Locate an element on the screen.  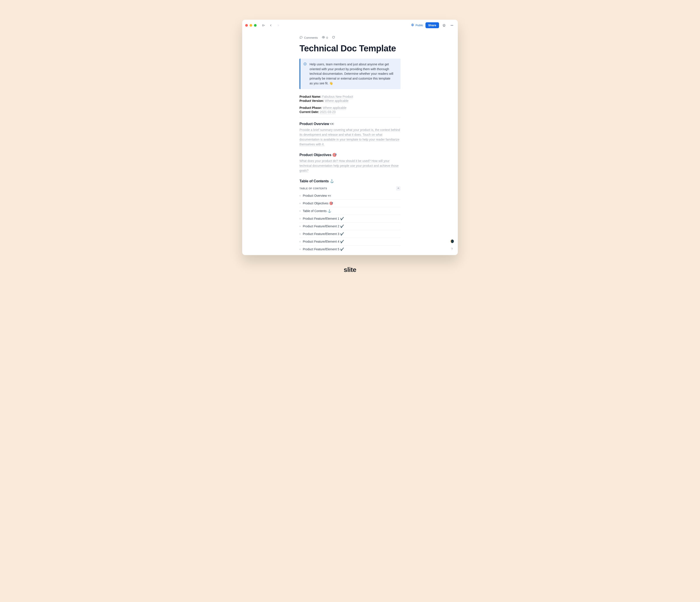
product-version-field: Product Version: Where applicable is located at coordinates (350, 101).